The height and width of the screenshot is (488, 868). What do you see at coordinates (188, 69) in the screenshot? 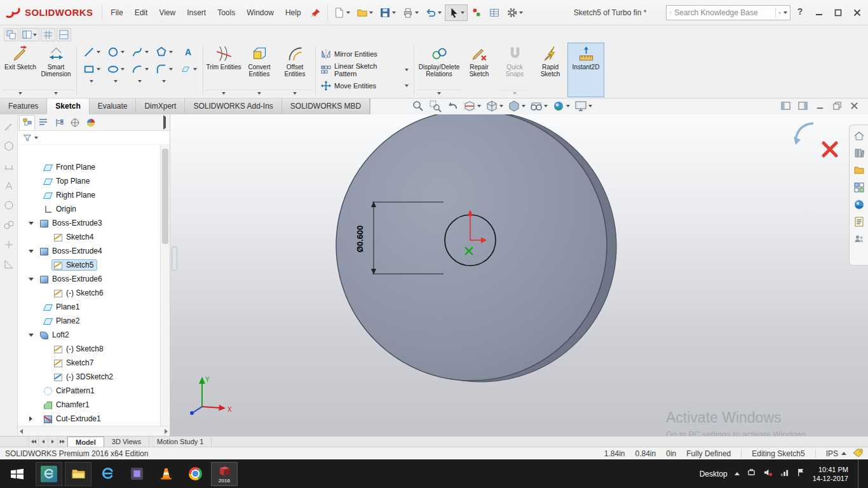
I see `plane-tool-button` at bounding box center [188, 69].